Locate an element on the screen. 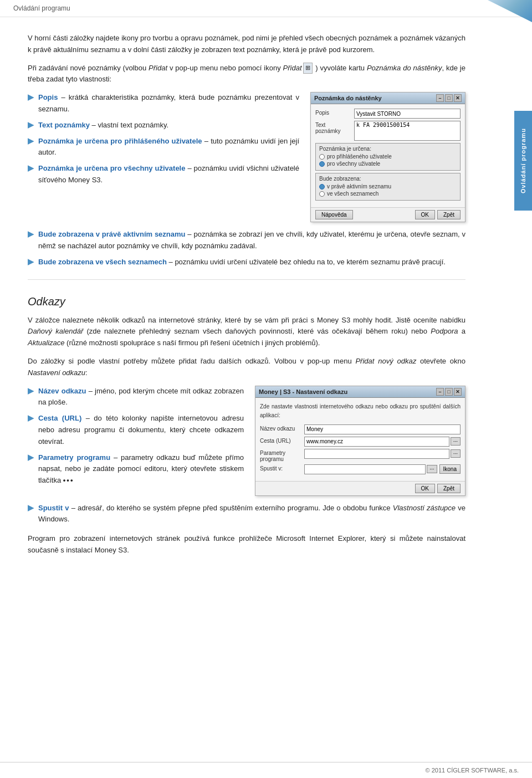 This screenshot has width=532, height=778. footer-right-btns-1: OK Zpět is located at coordinates (438, 215).